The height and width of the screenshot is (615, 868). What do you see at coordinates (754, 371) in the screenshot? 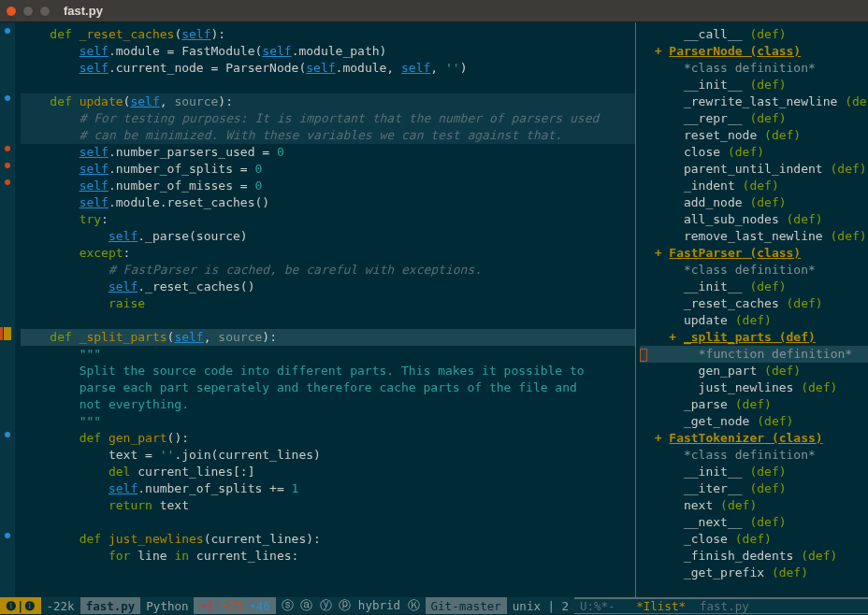
I see `outline-item: gen_part (def)` at bounding box center [754, 371].